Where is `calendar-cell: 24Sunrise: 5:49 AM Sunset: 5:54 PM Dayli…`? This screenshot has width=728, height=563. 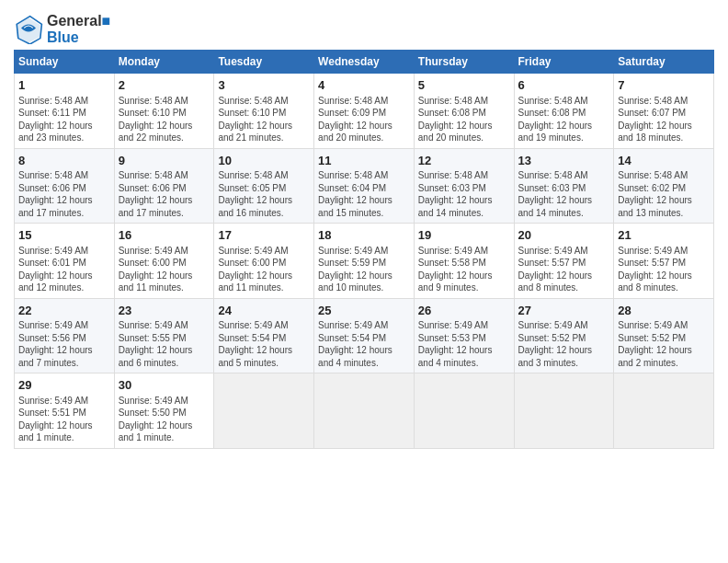 calendar-cell: 24Sunrise: 5:49 AM Sunset: 5:54 PM Dayli… is located at coordinates (265, 336).